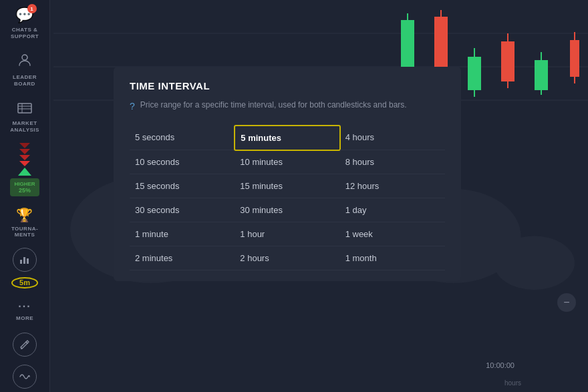 This screenshot has height=392, width=588. What do you see at coordinates (182, 138) in the screenshot?
I see `interval-5s: 5 seconds` at bounding box center [182, 138].